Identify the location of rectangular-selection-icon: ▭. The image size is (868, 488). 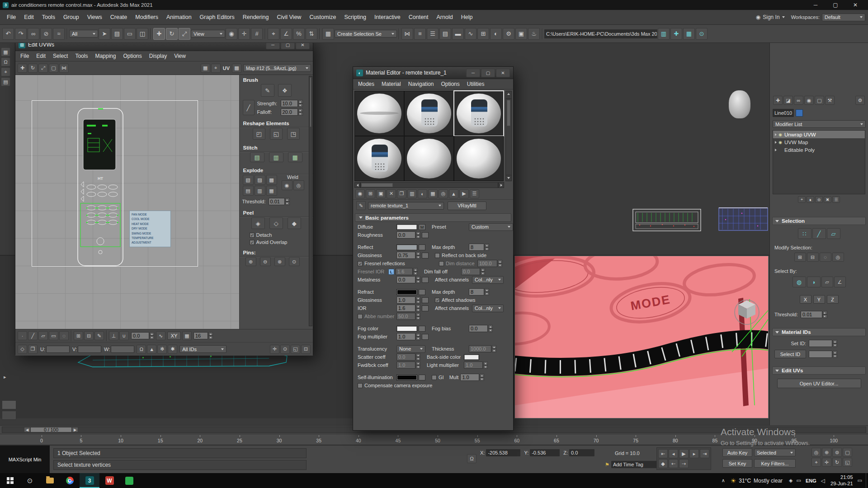
(130, 34).